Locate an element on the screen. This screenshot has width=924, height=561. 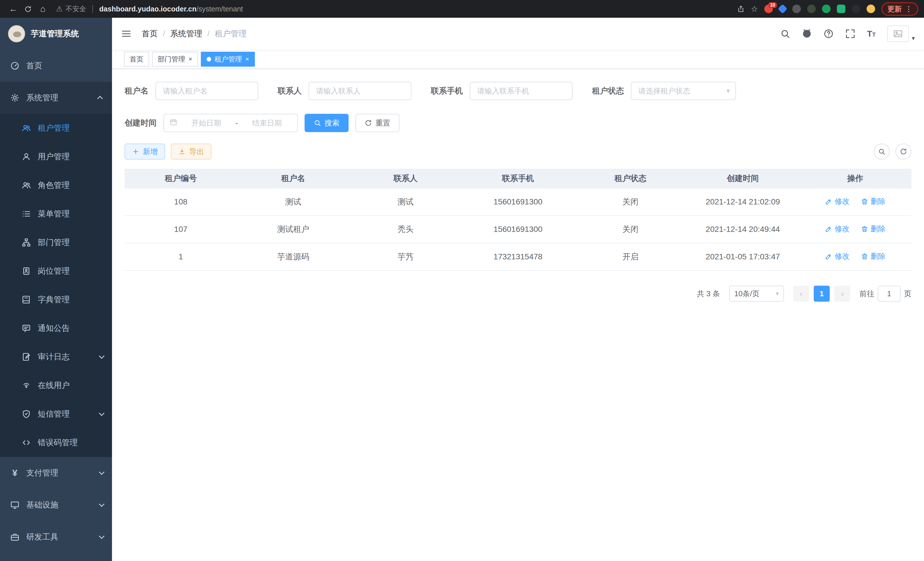
warning-icon: ⚠ is located at coordinates (59, 9).